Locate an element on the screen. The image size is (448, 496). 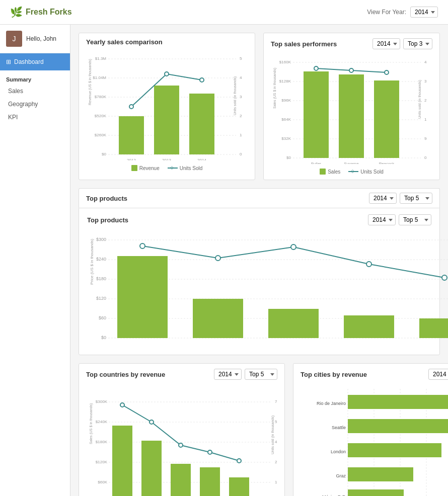
legend-revenue: Revenue is located at coordinates (145, 168).